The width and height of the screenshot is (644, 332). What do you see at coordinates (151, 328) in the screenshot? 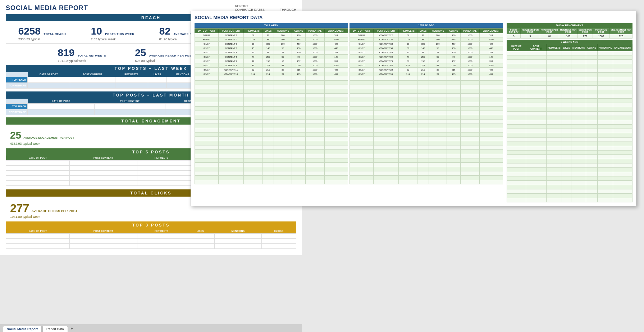
I see `tab-bar: Social Media Report Report Data +` at bounding box center [151, 328].